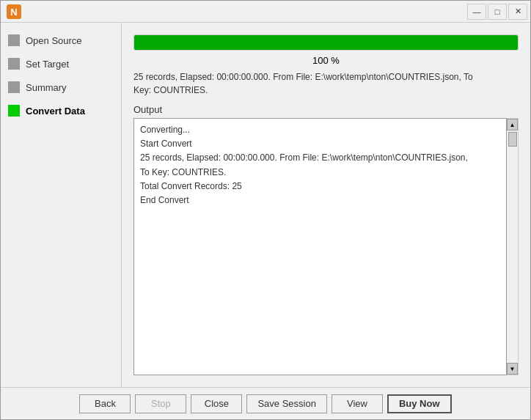  I want to click on scrollbar-up-button: ▲, so click(512, 125).